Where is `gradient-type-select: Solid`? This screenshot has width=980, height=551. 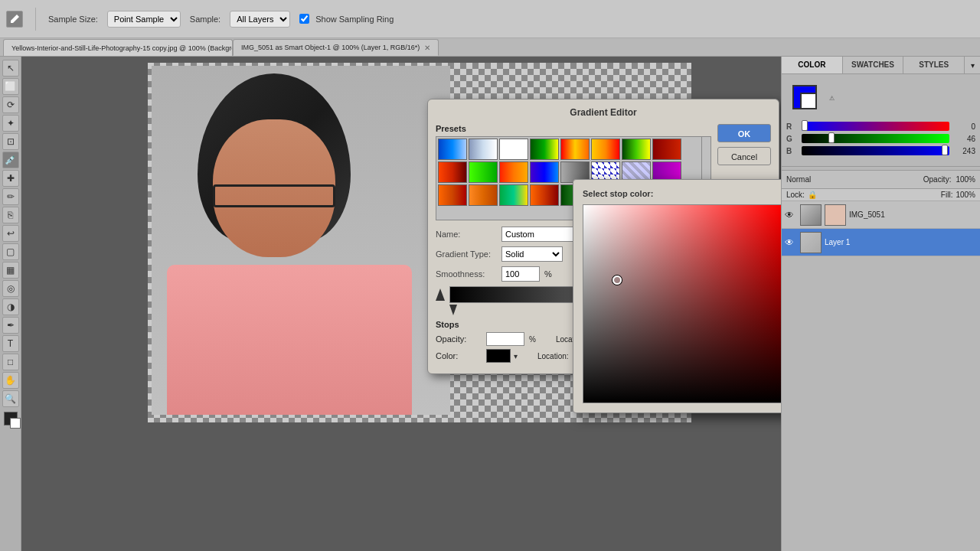
gradient-type-select: Solid is located at coordinates (532, 254).